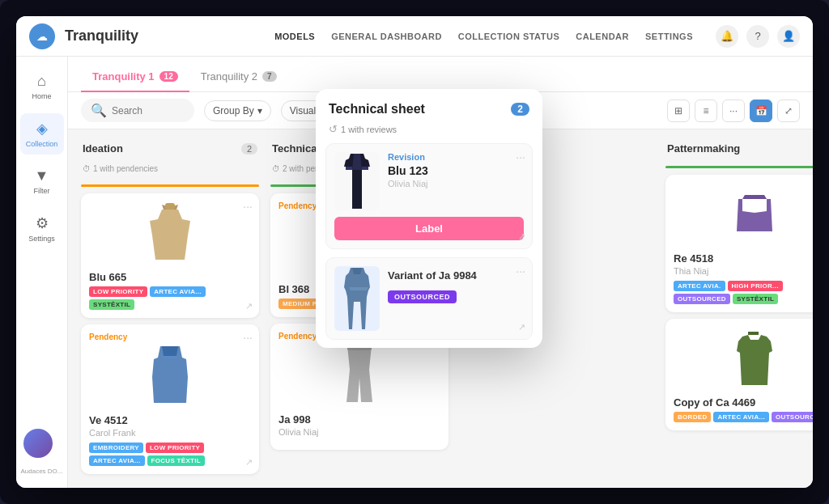 Image resolution: width=829 pixels, height=504 pixels. What do you see at coordinates (359, 419) in the screenshot?
I see `card-name-ja998: Ja 998` at bounding box center [359, 419].